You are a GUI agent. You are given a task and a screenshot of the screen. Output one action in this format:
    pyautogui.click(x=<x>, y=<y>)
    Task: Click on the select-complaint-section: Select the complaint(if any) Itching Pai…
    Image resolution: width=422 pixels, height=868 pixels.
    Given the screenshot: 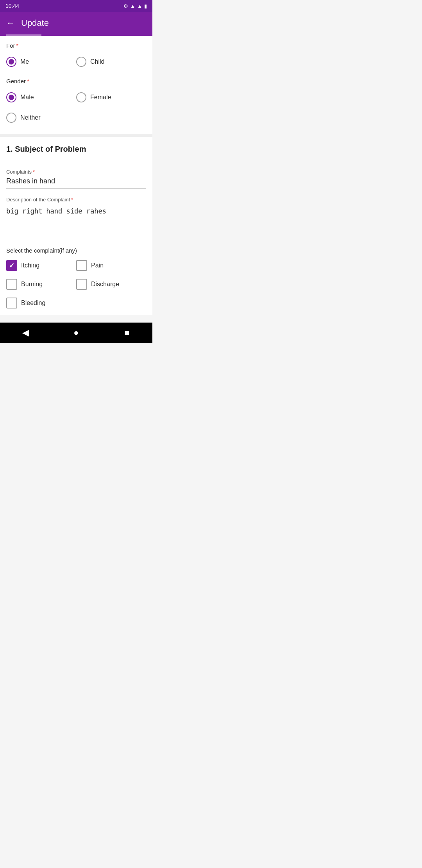 What is the action you would take?
    pyautogui.click(x=76, y=278)
    